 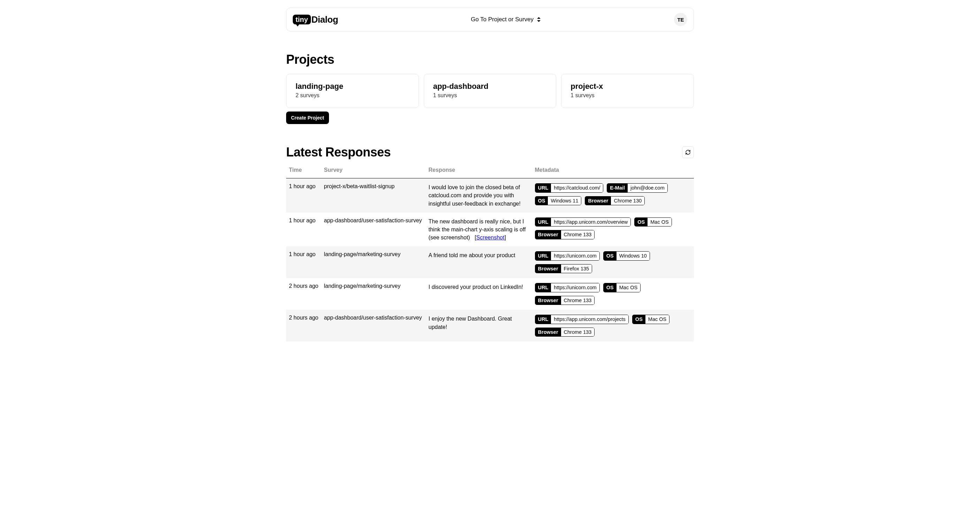 I want to click on project-name: landing-page, so click(x=352, y=86).